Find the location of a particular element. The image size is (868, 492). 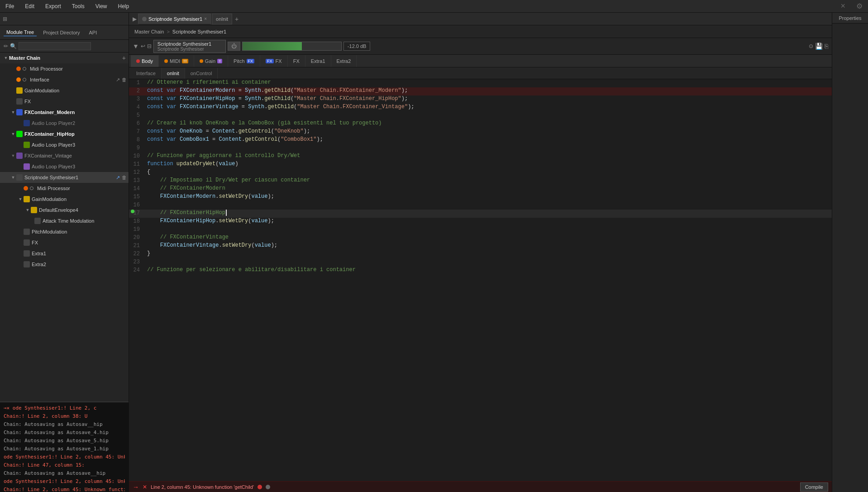

copy-btn-icon: ⎘ is located at coordinates (826, 46).